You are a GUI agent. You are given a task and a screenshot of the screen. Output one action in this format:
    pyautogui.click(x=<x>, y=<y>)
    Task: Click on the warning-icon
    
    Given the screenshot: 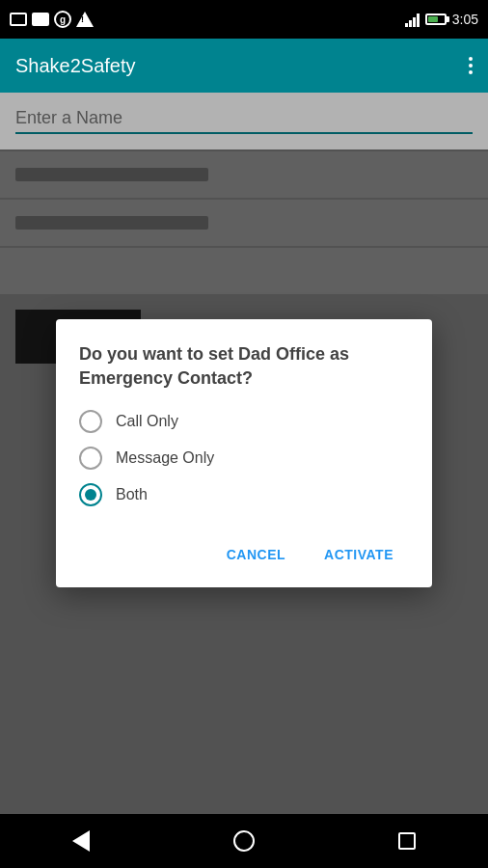 What is the action you would take?
    pyautogui.click(x=85, y=19)
    